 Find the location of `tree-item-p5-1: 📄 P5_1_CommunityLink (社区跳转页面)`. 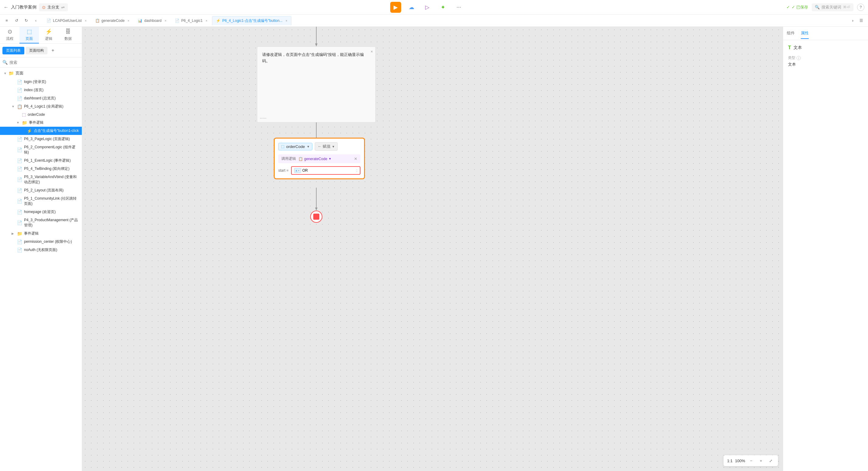

tree-item-p5-1: 📄 P5_1_CommunityLink (社区跳转页面) is located at coordinates (41, 201).